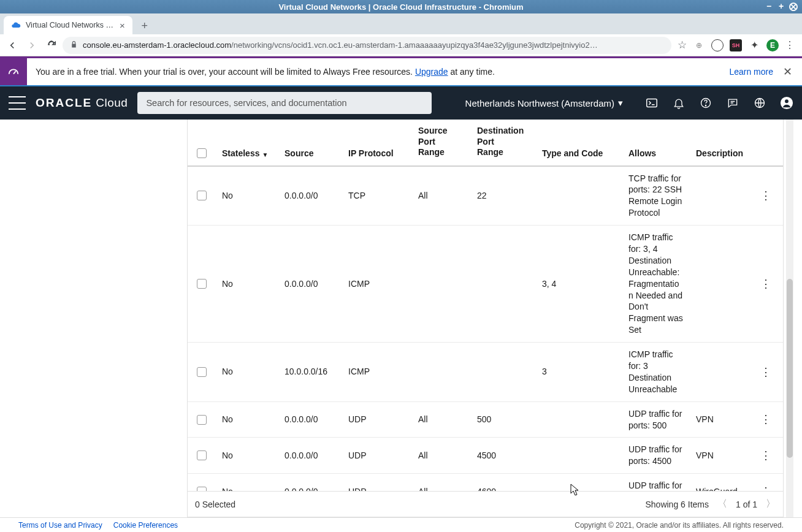  I want to click on window-minimize-icon: −, so click(769, 6).